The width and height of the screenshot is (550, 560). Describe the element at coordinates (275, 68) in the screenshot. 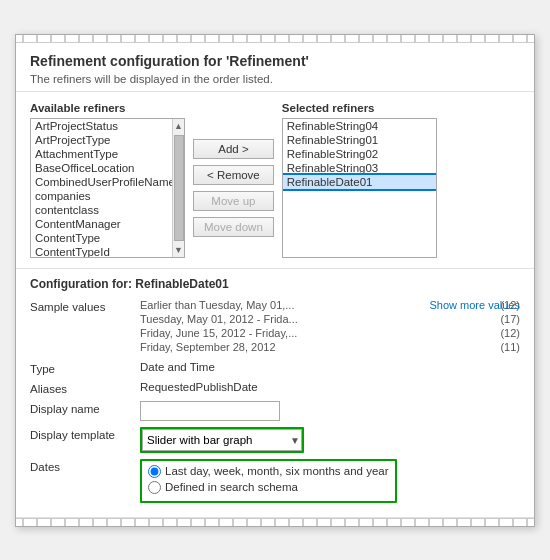

I see `dialog-header: Refinement configuration for 'Refinement…` at that location.